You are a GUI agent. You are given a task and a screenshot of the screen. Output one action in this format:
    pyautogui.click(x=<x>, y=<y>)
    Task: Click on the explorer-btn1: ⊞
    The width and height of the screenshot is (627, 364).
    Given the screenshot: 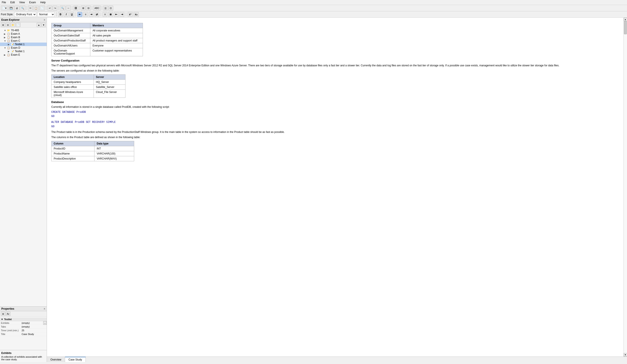 What is the action you would take?
    pyautogui.click(x=3, y=25)
    